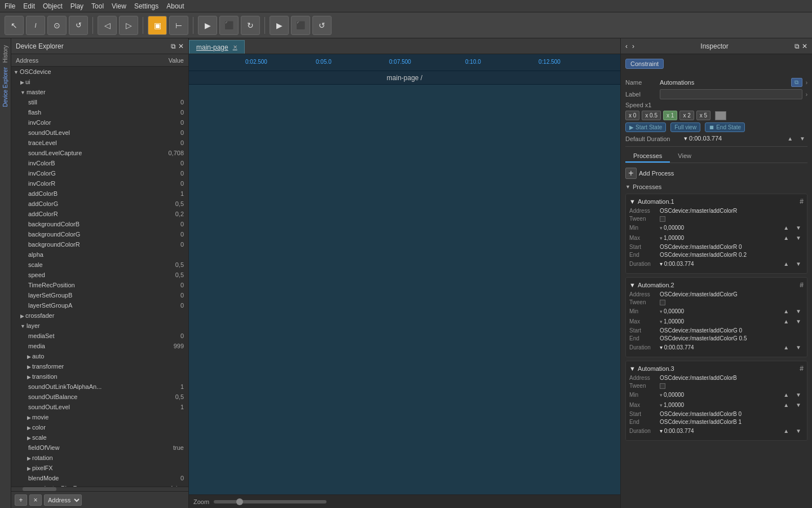 The height and width of the screenshot is (508, 812). Describe the element at coordinates (100, 102) in the screenshot. I see `tree-item-3: still 0` at that location.